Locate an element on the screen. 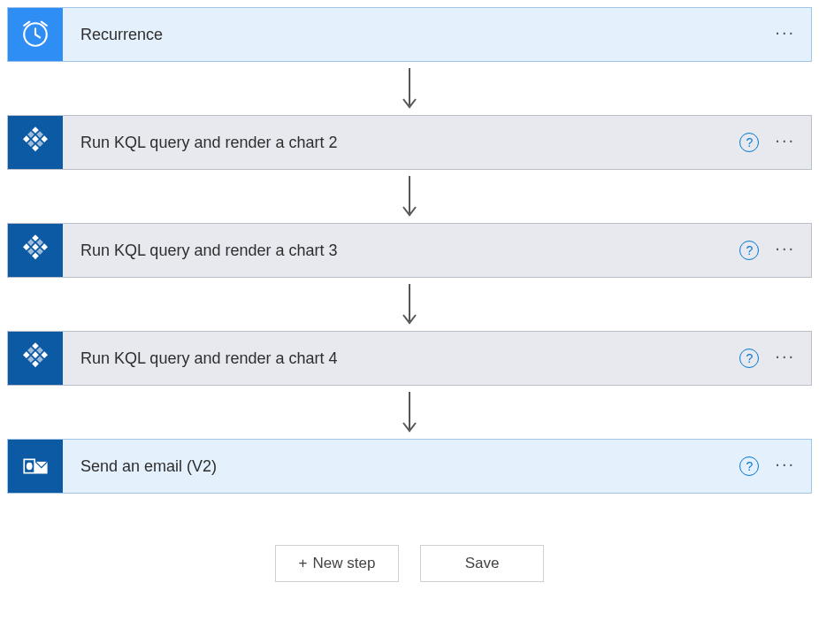  step-label: Recurrence is located at coordinates (419, 35).